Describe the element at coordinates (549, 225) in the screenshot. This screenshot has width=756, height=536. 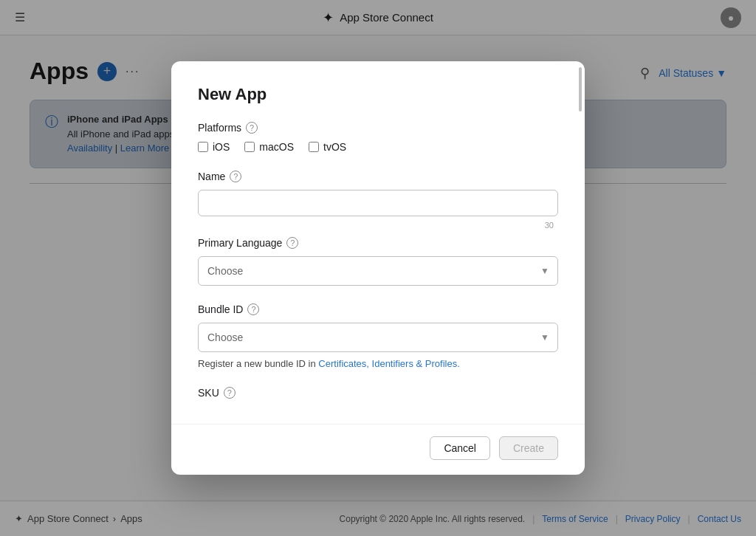
I see `name-char-count: 30` at that location.